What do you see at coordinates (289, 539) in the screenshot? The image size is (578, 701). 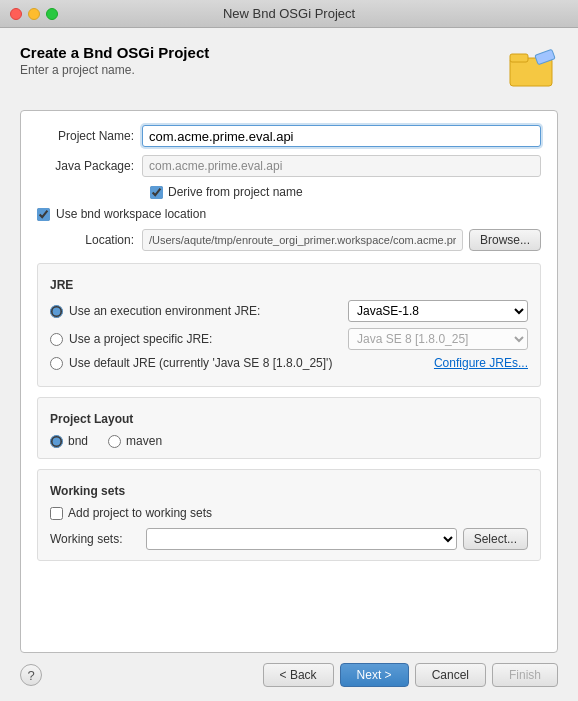 I see `working-sets-input-row: Working sets: Select...` at bounding box center [289, 539].